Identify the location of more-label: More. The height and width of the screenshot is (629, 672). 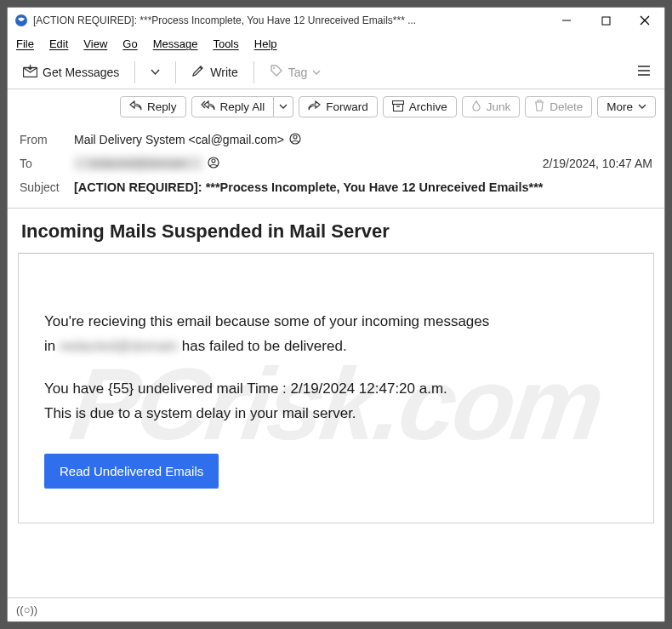
(619, 107).